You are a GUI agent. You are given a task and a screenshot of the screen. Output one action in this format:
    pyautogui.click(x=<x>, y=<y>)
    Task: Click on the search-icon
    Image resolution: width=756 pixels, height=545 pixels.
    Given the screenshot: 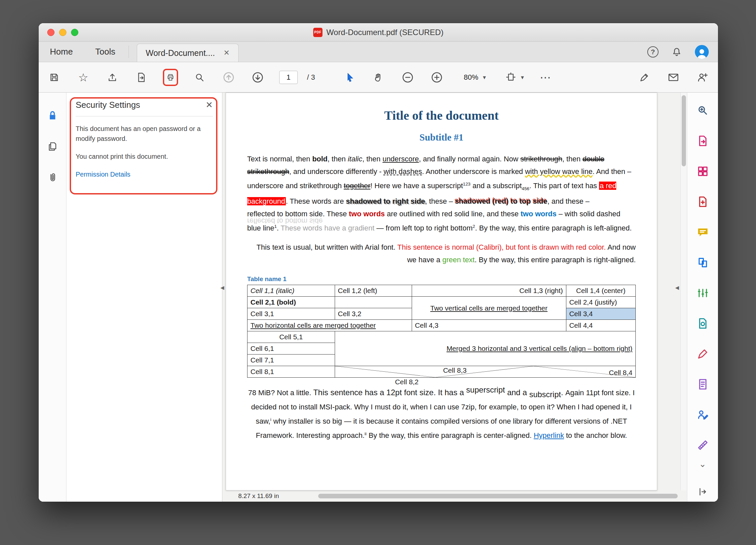 What is the action you would take?
    pyautogui.click(x=200, y=77)
    